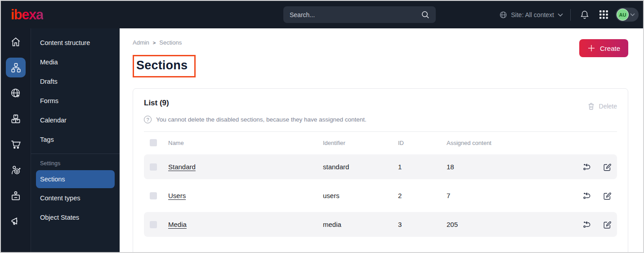  What do you see at coordinates (242, 143) in the screenshot?
I see `column-header-name: Name` at bounding box center [242, 143].